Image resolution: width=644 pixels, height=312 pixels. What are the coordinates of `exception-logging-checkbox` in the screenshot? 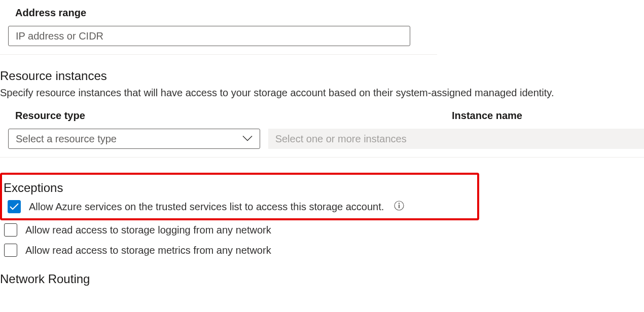 It's located at (11, 230).